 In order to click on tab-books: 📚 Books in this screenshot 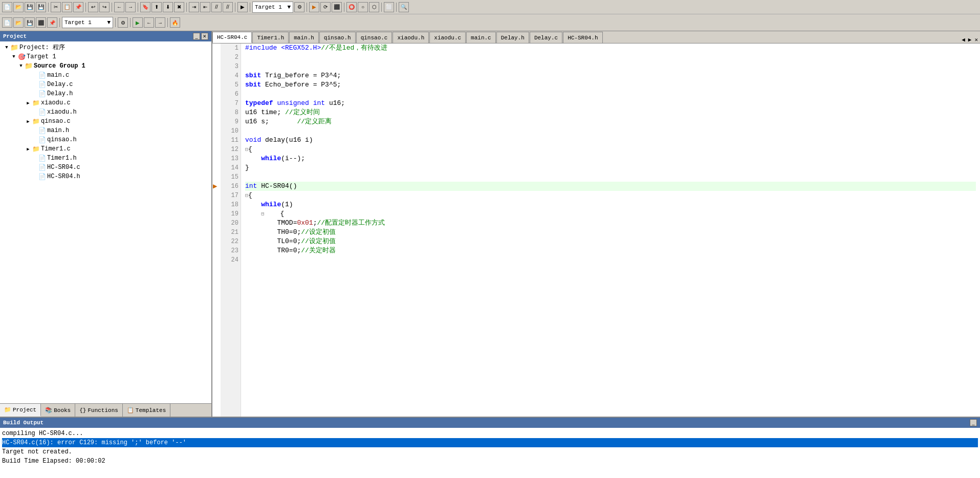, I will do `click(58, 410)`.